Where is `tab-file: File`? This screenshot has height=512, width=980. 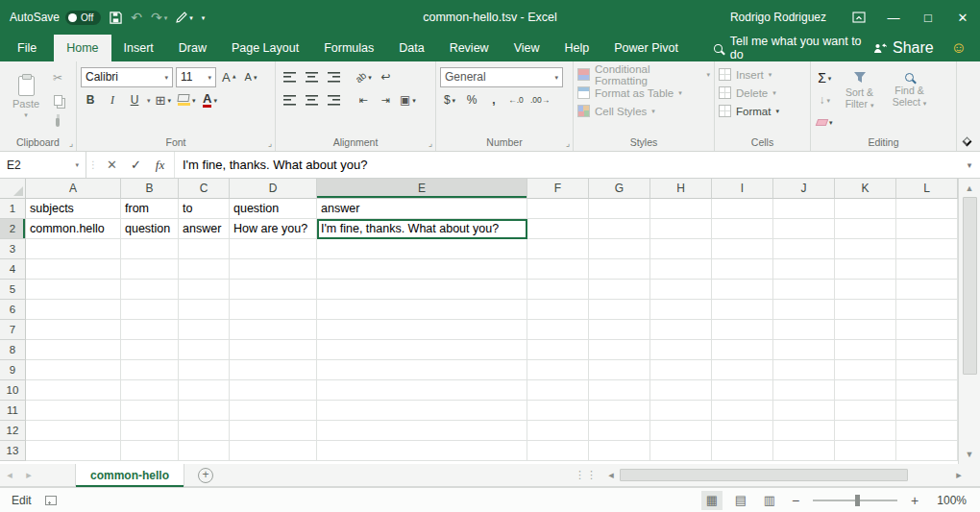 tab-file: File is located at coordinates (27, 48).